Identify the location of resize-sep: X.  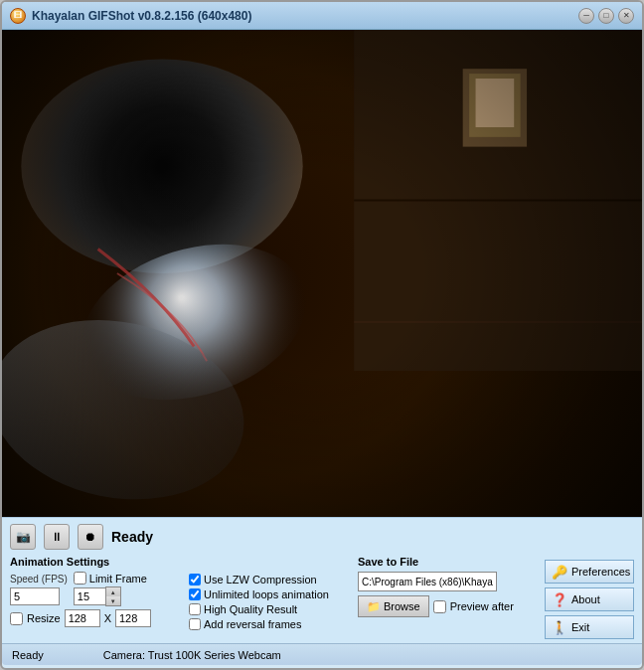
(107, 618).